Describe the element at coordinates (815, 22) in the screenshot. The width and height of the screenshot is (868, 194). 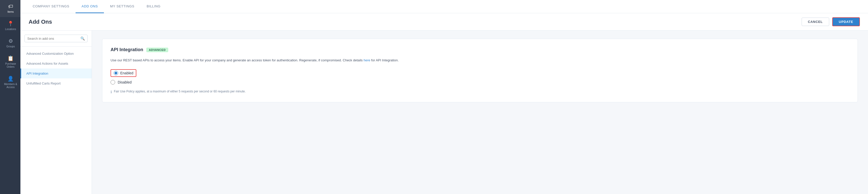
I see `cancel-button: CANCEL` at that location.